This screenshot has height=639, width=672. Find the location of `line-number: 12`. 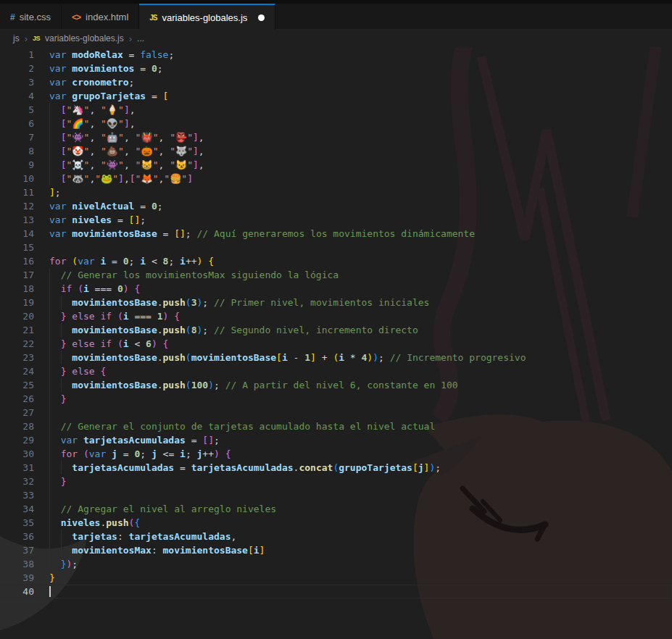

line-number: 12 is located at coordinates (17, 206).